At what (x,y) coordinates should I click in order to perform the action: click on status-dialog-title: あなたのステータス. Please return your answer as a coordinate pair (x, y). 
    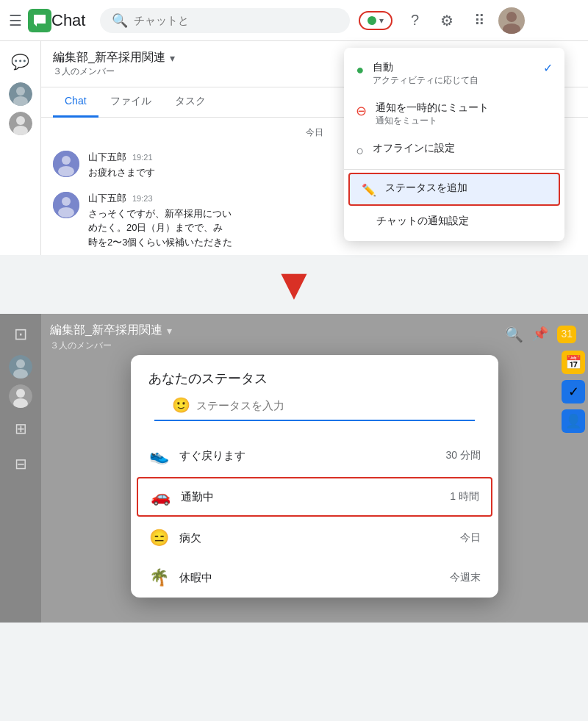
    Looking at the image, I should click on (315, 376).